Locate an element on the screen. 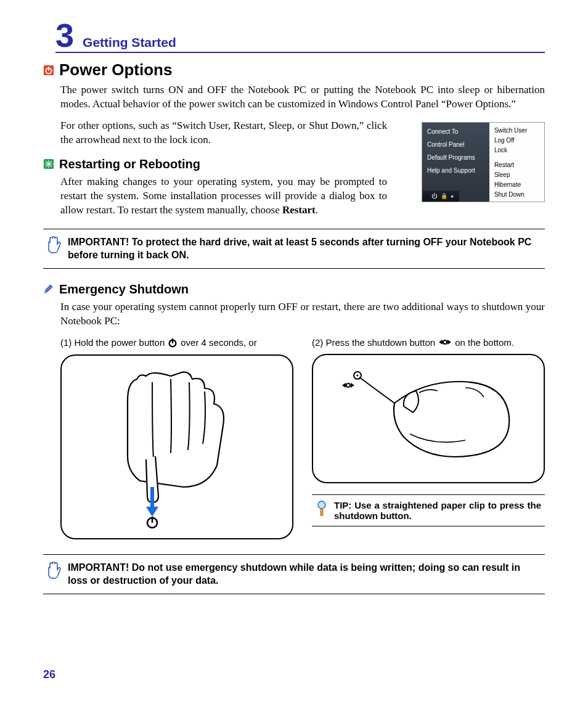 This screenshot has height=712, width=588. restart-square-icon is located at coordinates (49, 164).